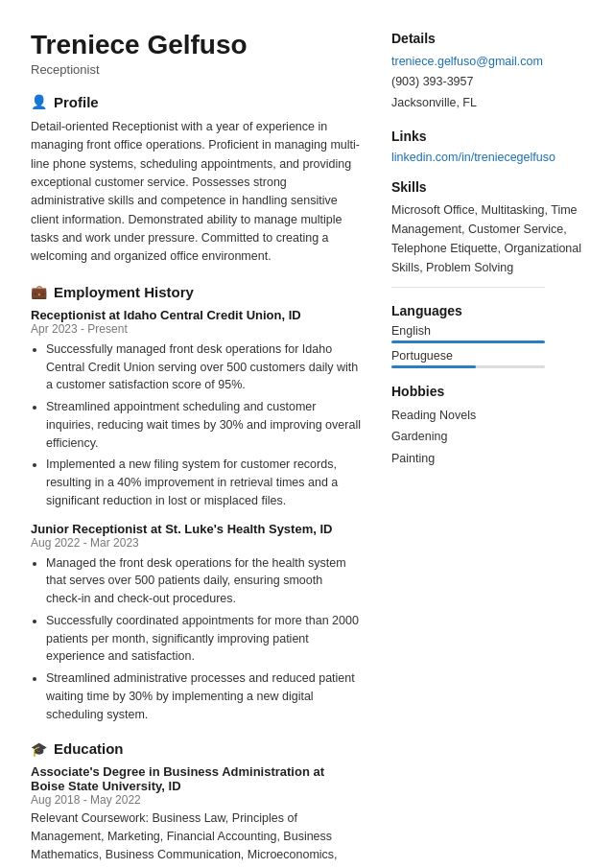 Image resolution: width=614 pixels, height=868 pixels. What do you see at coordinates (491, 72) in the screenshot?
I see `details-section: Details treniece.gelfuso@gmail.com (903)…` at bounding box center [491, 72].